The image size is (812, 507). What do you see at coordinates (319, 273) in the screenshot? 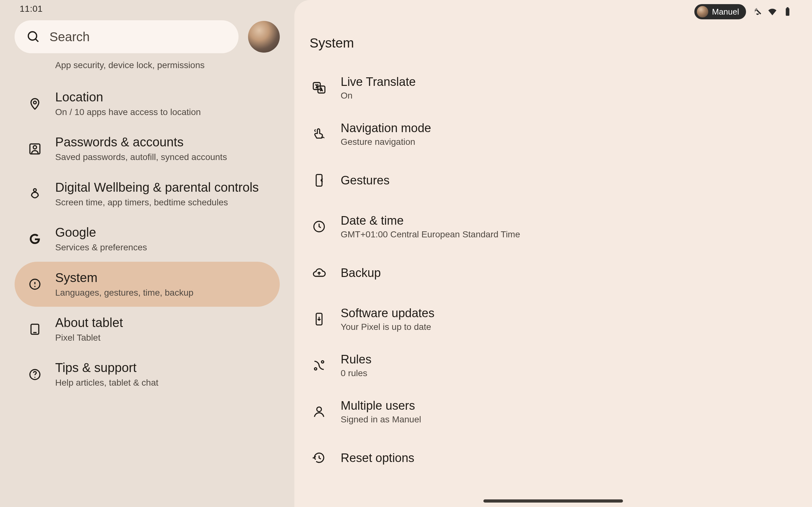
I see `cloud-upload-icon` at bounding box center [319, 273].